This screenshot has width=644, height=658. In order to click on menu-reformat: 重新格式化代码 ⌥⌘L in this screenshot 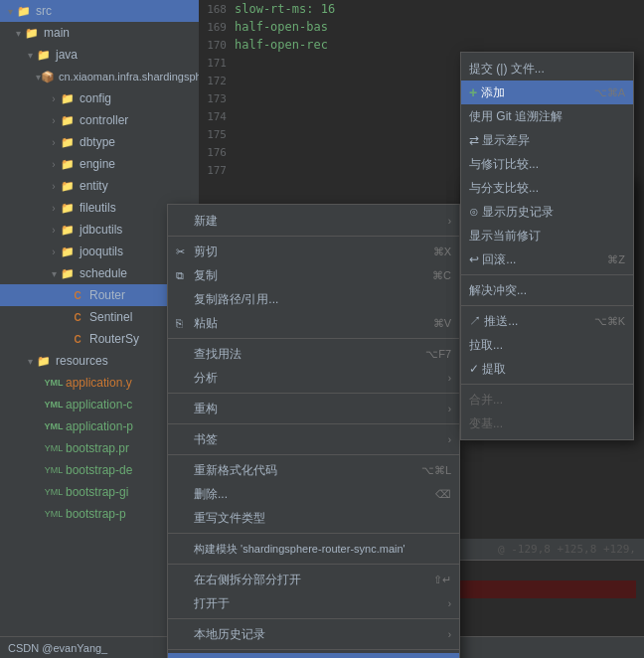, I will do `click(314, 470)`.